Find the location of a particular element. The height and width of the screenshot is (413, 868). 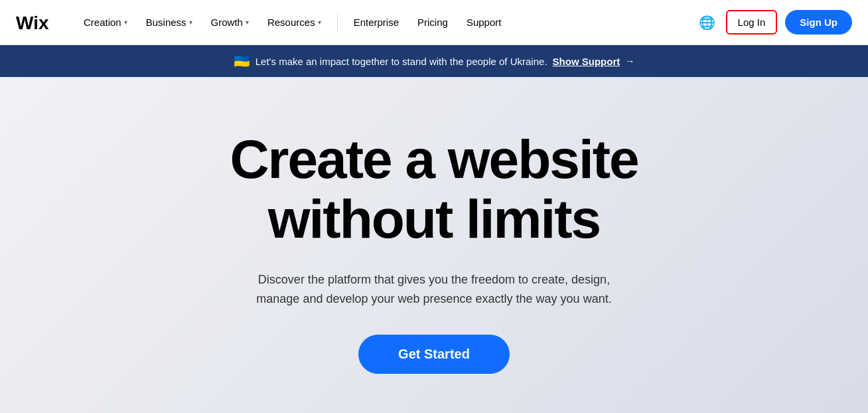

hero-title: Create a website without limits is located at coordinates (434, 189).